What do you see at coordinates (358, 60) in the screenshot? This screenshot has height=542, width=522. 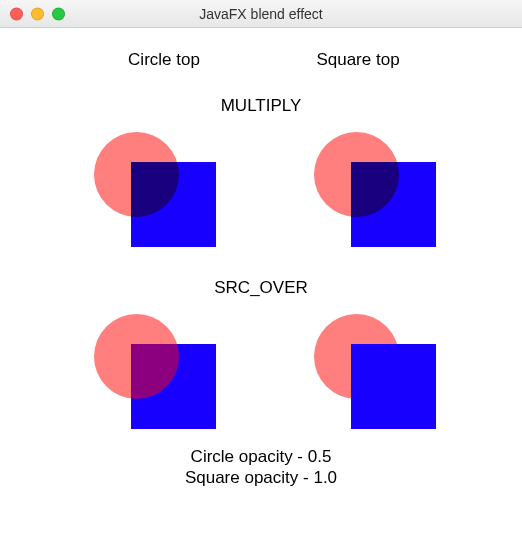 I see `column-header-square-top: Square top` at bounding box center [358, 60].